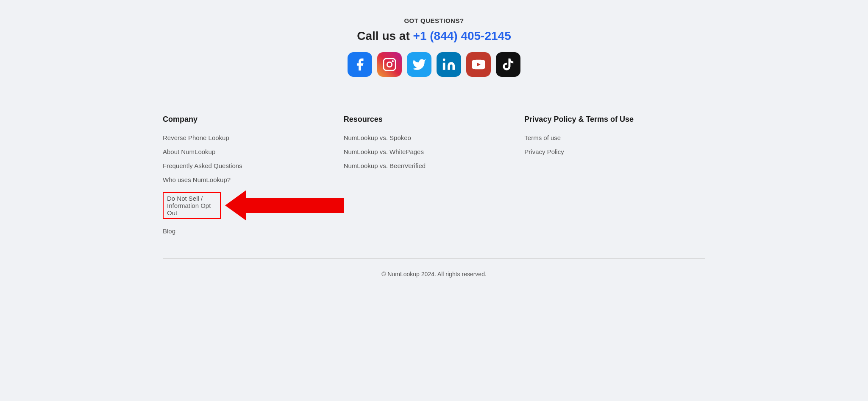 The width and height of the screenshot is (868, 401). What do you see at coordinates (615, 178) in the screenshot?
I see `privacy-column: Privacy Policy & Terms of Use Terms of u…` at bounding box center [615, 178].